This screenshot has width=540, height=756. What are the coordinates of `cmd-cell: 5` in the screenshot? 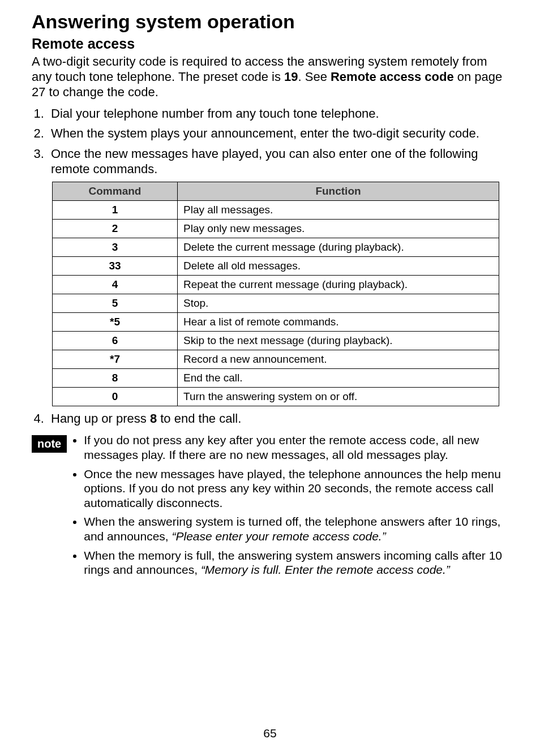 It's located at (115, 303).